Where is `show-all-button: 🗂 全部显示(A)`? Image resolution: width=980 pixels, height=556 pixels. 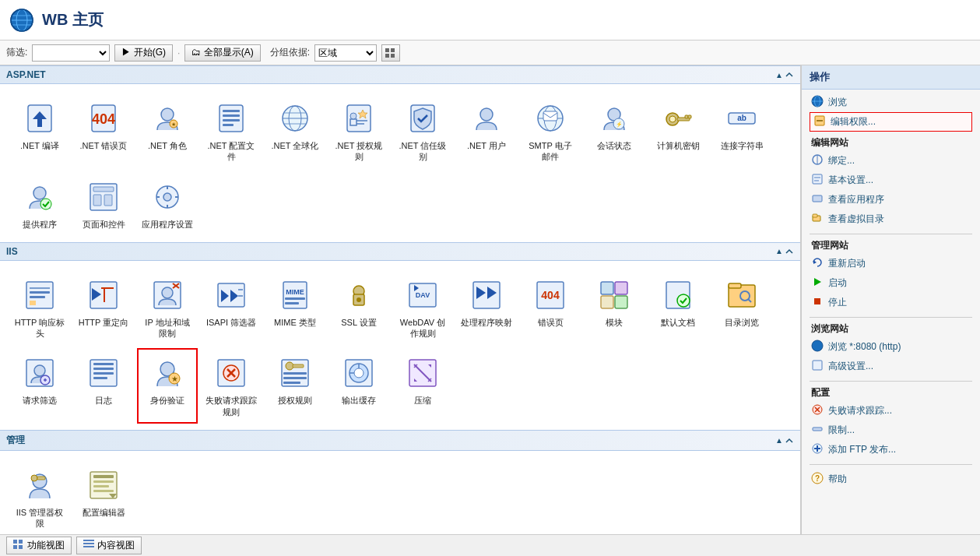 show-all-button: 🗂 全部显示(A) is located at coordinates (223, 53).